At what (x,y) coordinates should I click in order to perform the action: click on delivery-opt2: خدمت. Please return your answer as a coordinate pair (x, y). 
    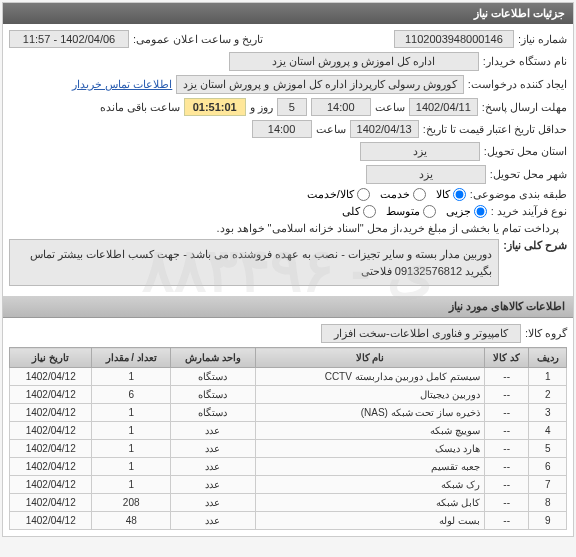
    Looking at the image, I should click on (403, 194).